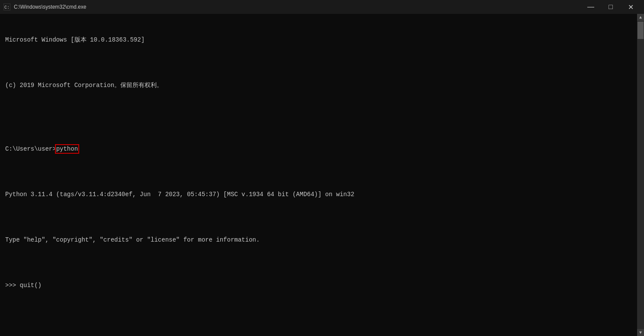 The height and width of the screenshot is (336, 644). What do you see at coordinates (611, 7) in the screenshot?
I see `maximize-button: □` at bounding box center [611, 7].